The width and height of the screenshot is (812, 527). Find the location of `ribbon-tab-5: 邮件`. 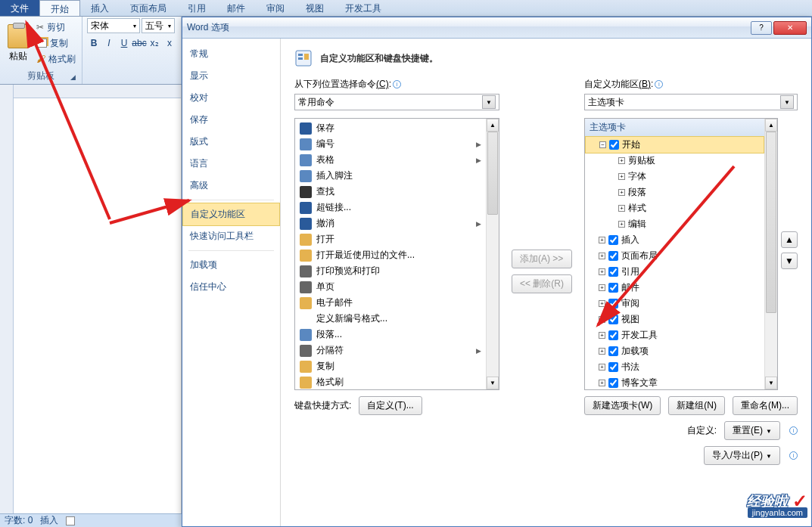

ribbon-tab-5: 邮件 is located at coordinates (236, 8).